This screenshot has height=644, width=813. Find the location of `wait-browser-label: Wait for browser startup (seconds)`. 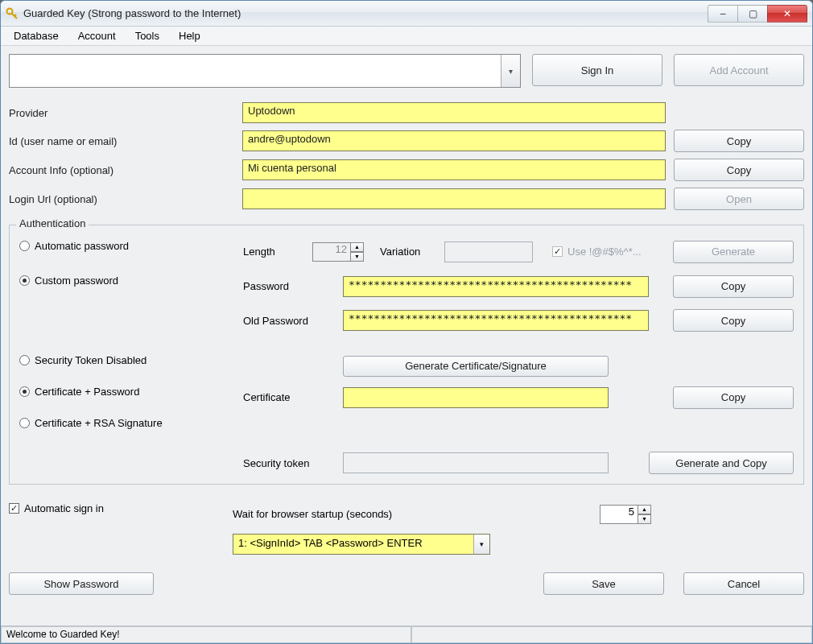

wait-browser-label: Wait for browser startup (seconds) is located at coordinates (412, 514).